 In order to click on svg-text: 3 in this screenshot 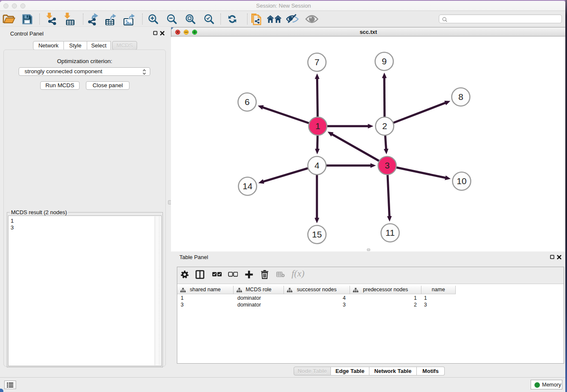, I will do `click(387, 165)`.